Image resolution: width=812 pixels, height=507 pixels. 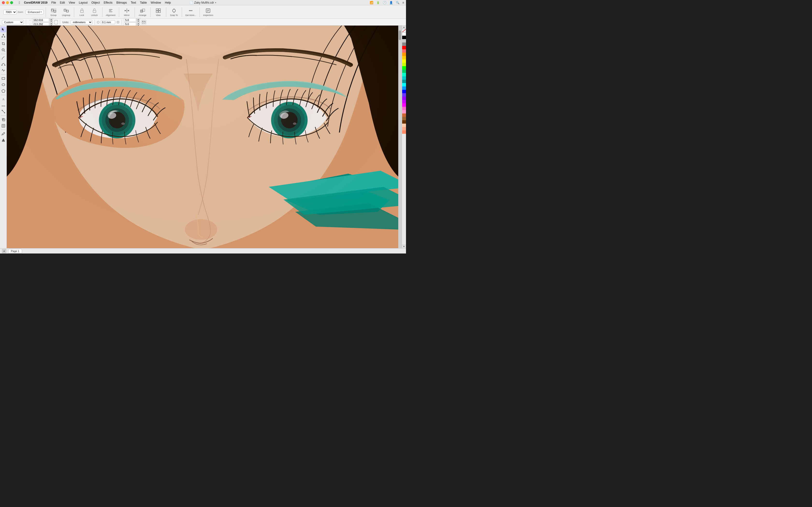 I want to click on color-swatch-white, so click(x=404, y=34).